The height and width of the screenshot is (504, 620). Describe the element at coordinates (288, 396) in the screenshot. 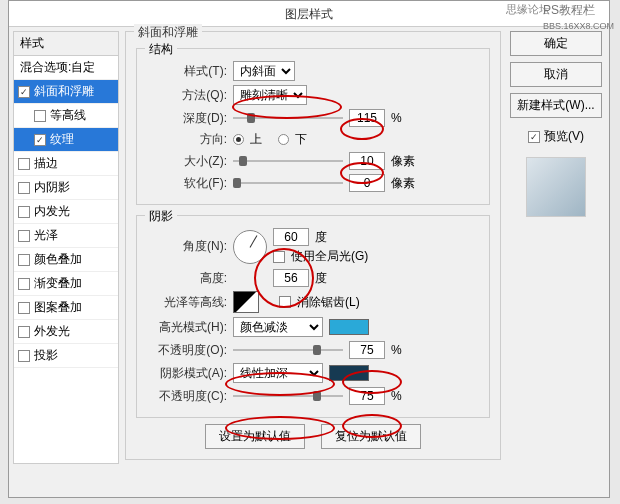

I see `shadow-opacity-slider` at that location.